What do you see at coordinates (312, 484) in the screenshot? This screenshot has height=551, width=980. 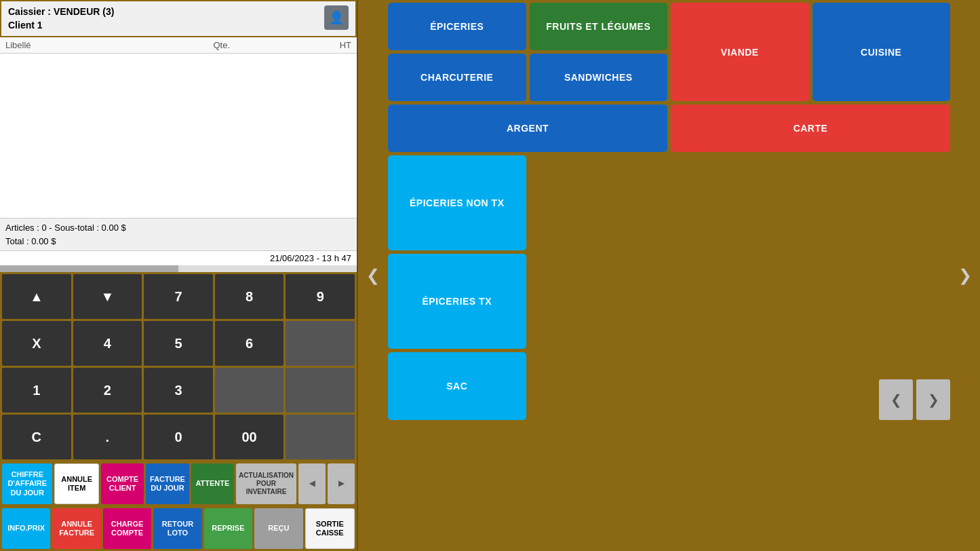 I see `nav-left-1: ◀` at bounding box center [312, 484].